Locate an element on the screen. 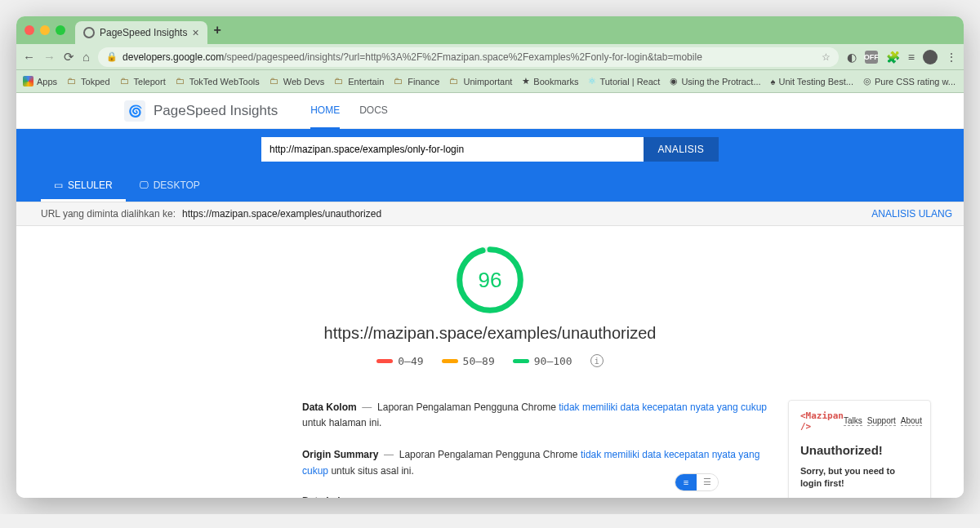 The height and width of the screenshot is (528, 980). lab-data-heading: Data Lab is located at coordinates (537, 496).